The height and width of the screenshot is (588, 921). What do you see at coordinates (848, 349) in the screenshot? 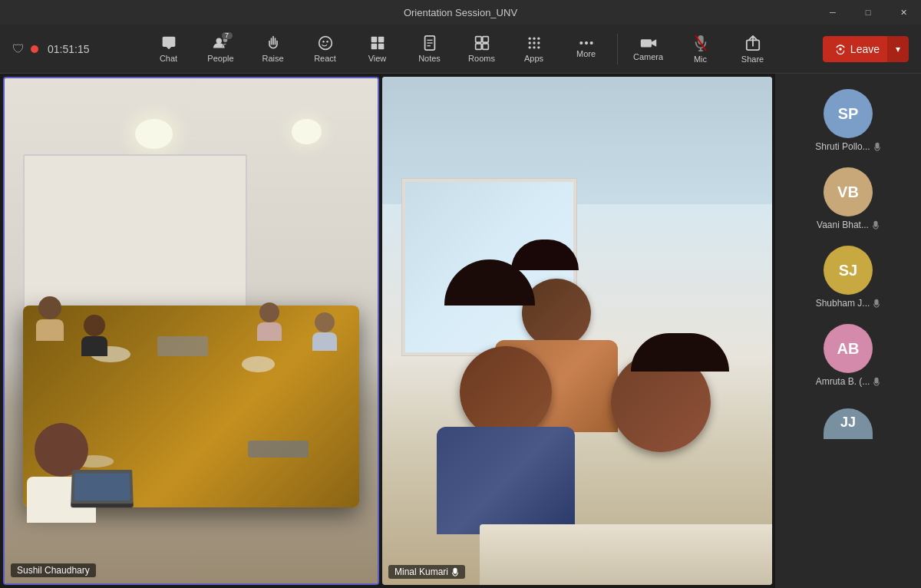
I see `avatar-ab: AB` at bounding box center [848, 349].